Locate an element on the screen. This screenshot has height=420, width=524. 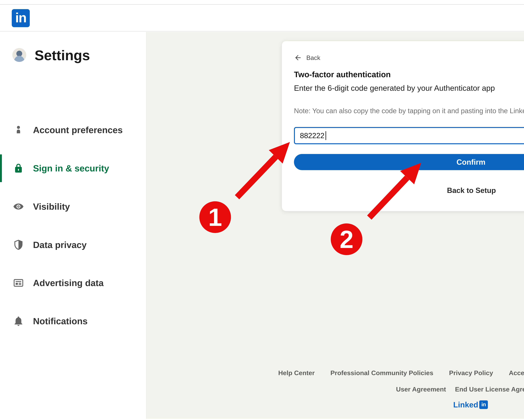
code-input: 882222 is located at coordinates (409, 136).